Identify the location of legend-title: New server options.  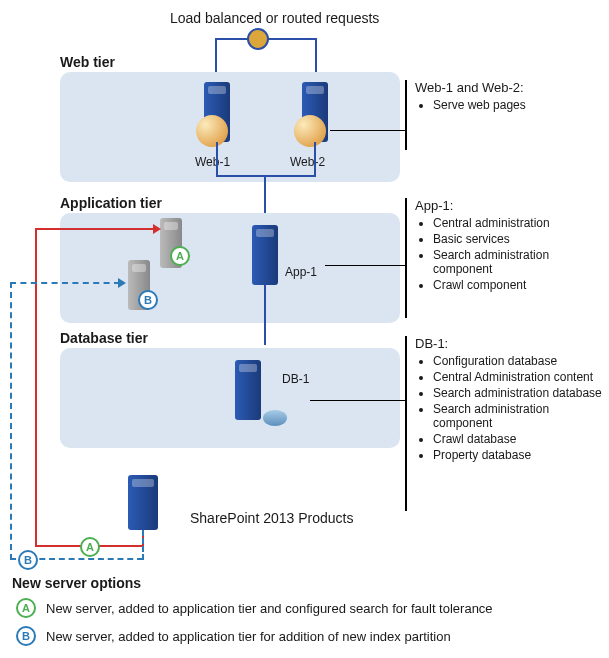
(76, 583).